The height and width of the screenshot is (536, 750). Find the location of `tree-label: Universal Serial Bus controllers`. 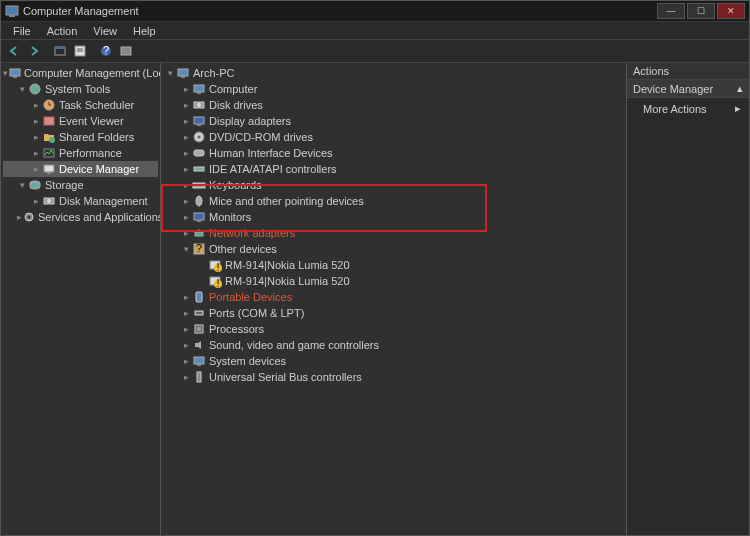

tree-label: Universal Serial Bus controllers is located at coordinates (286, 377).